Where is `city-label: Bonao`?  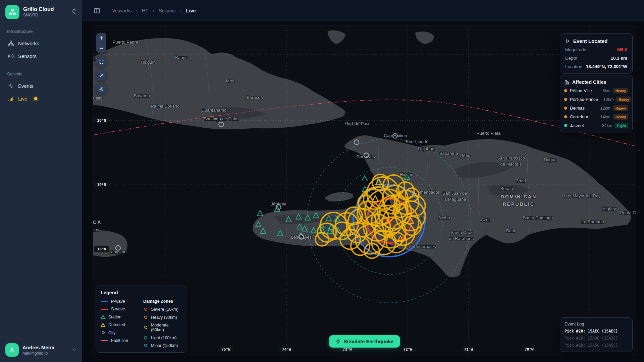
city-label: Bonao is located at coordinates (507, 188).